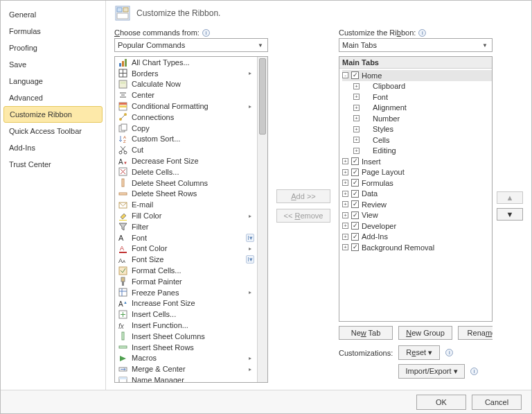 The image size is (532, 414). I want to click on tree-group-styles: +Styles, so click(417, 130).